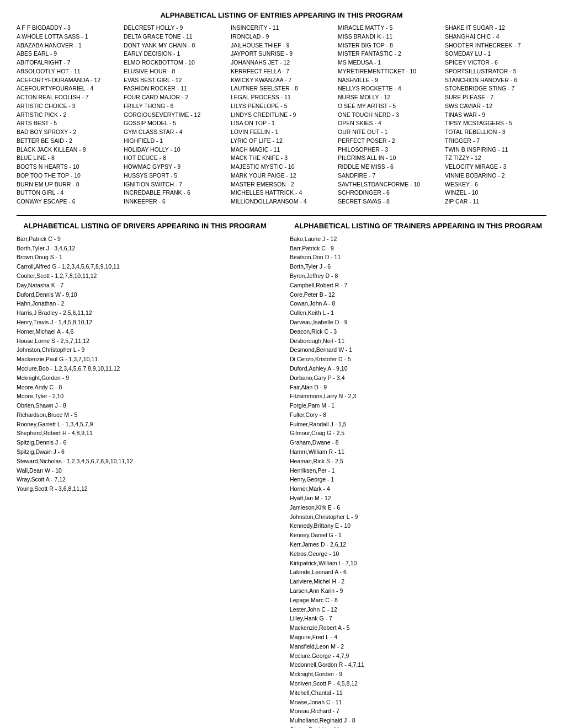 The height and width of the screenshot is (728, 563). Describe the element at coordinates (389, 106) in the screenshot. I see `entry-item: O SEE MY ARTIST - 5` at that location.